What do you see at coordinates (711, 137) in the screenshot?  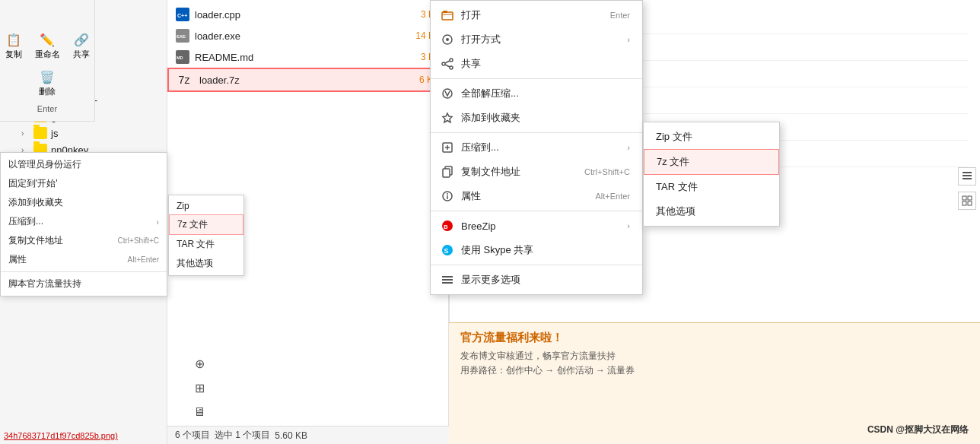 I see `submenu-item-zip: Zip 文件` at bounding box center [711, 137].